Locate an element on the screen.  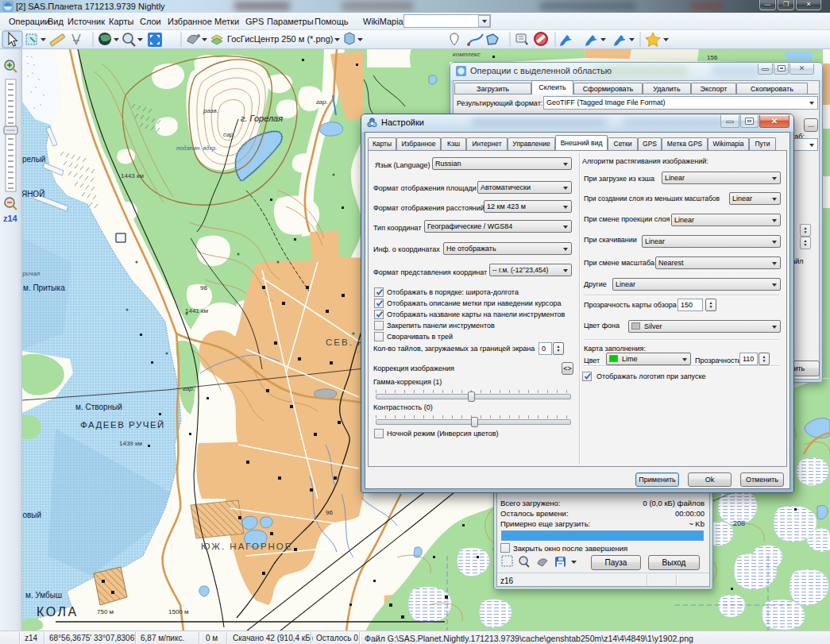
svg-text: повый is located at coordinates (32, 515).